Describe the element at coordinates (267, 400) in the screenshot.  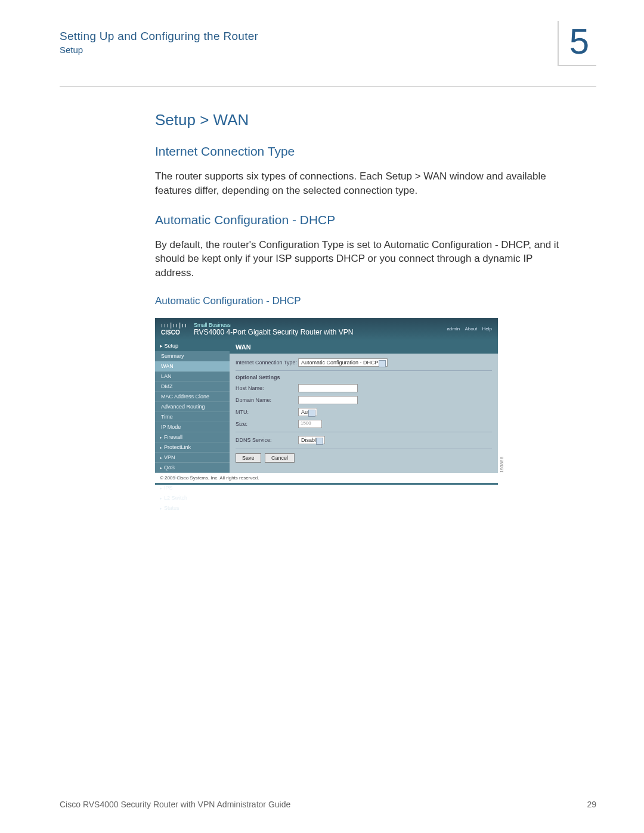
I see `label-domain: Domain Name:` at that location.